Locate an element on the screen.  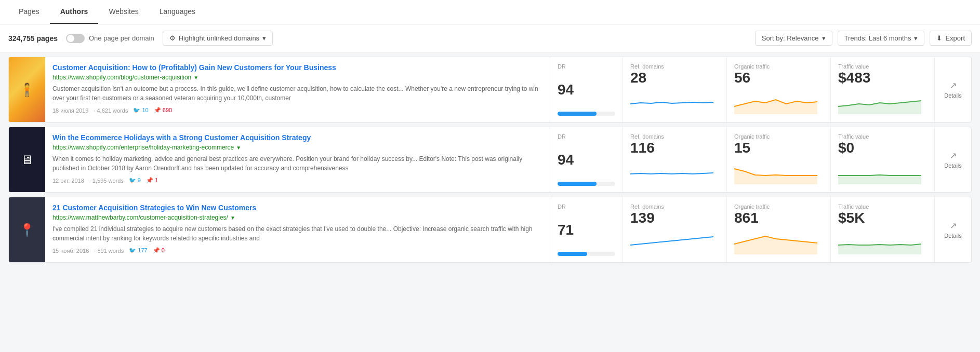
sort-button: Sort by: Relevance ▾ is located at coordinates (794, 38).